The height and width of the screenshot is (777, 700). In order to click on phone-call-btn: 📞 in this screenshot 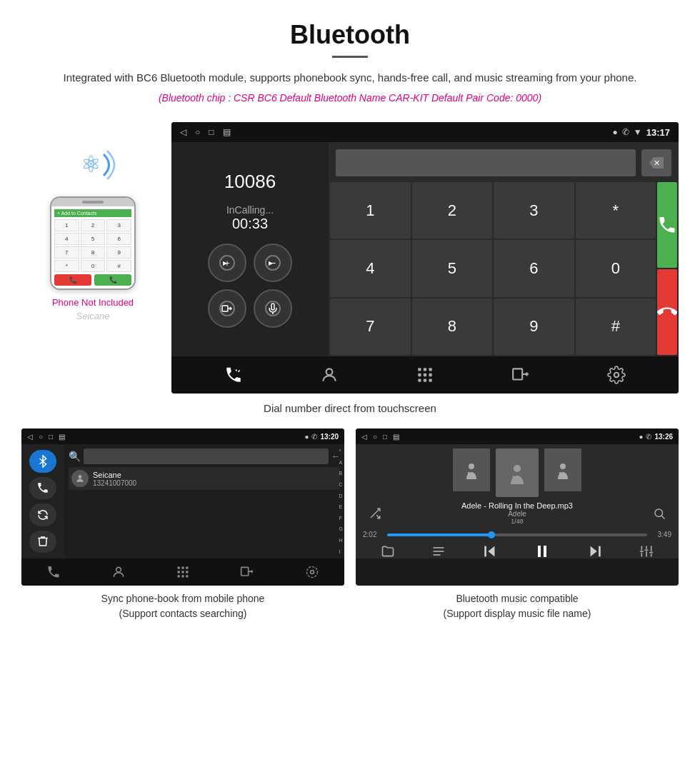, I will do `click(113, 280)`.